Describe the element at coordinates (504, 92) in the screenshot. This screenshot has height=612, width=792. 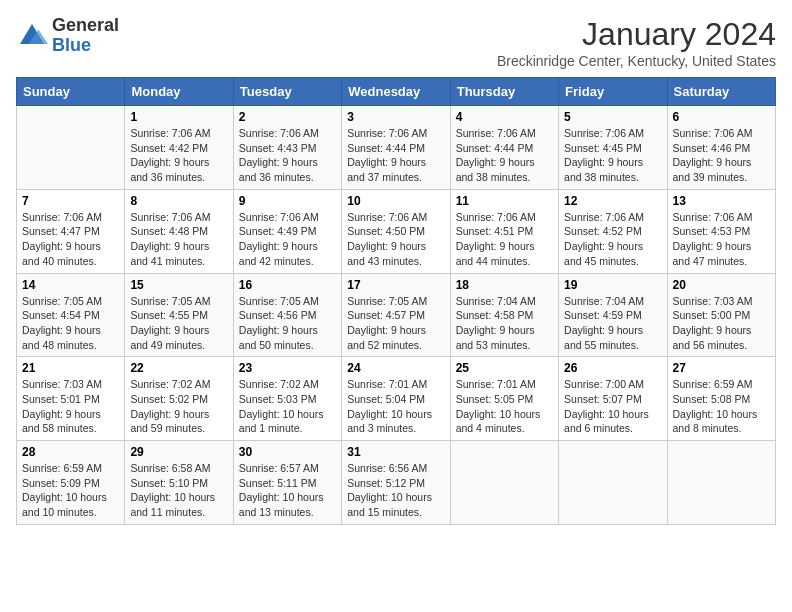
I see `header-cell-thursday: Thursday` at that location.